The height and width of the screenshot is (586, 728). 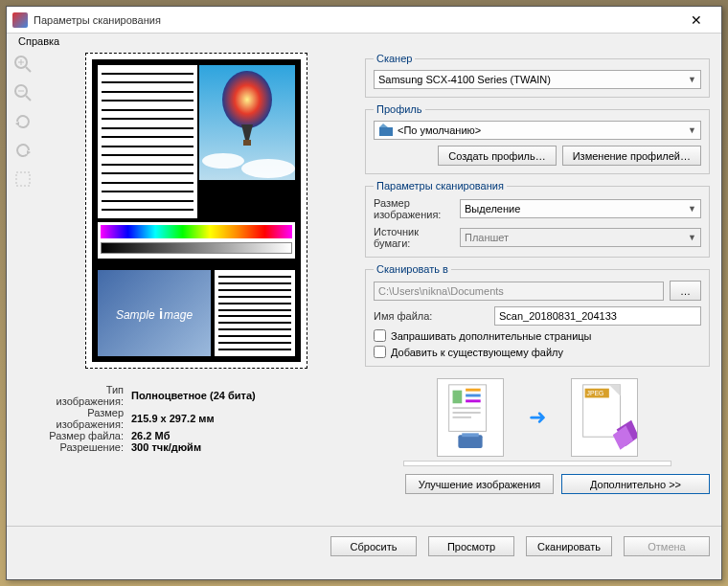 I want to click on workflow-source-card, so click(x=470, y=417).